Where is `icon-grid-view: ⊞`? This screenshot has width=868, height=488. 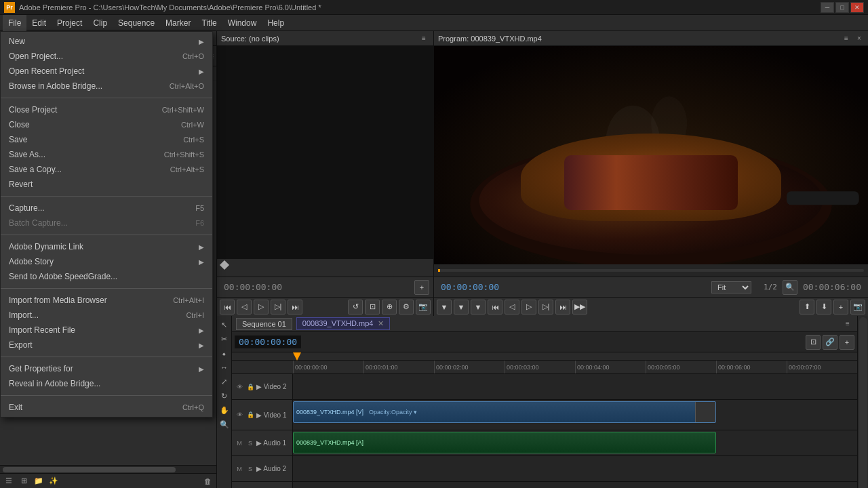
icon-grid-view: ⊞ is located at coordinates (24, 481).